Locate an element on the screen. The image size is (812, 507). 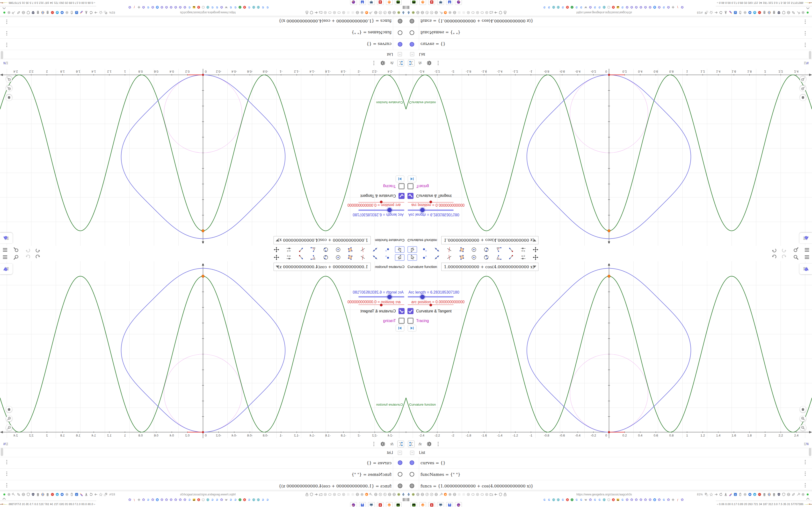
row-kebab-menu-icon is located at coordinates (805, 462).